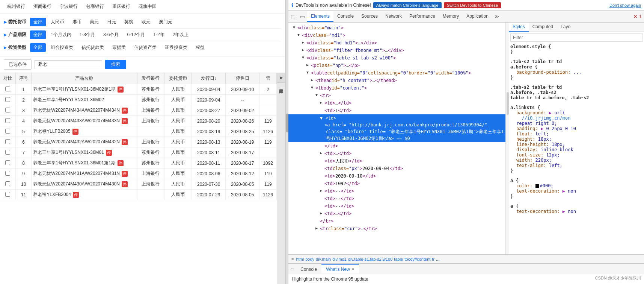 The image size is (644, 284). What do you see at coordinates (293, 17) in the screenshot?
I see `cursor-icon: ⬚` at bounding box center [293, 17].